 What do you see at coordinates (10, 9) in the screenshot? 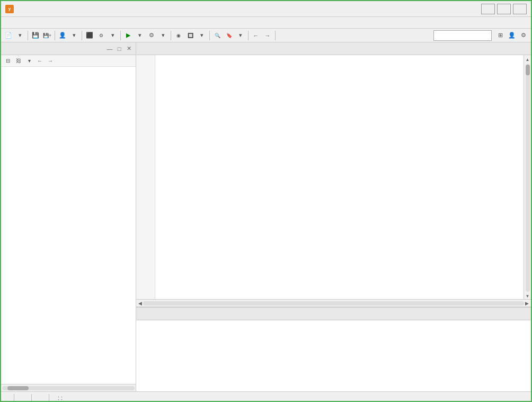
I see `app-icon: y` at bounding box center [10, 9].